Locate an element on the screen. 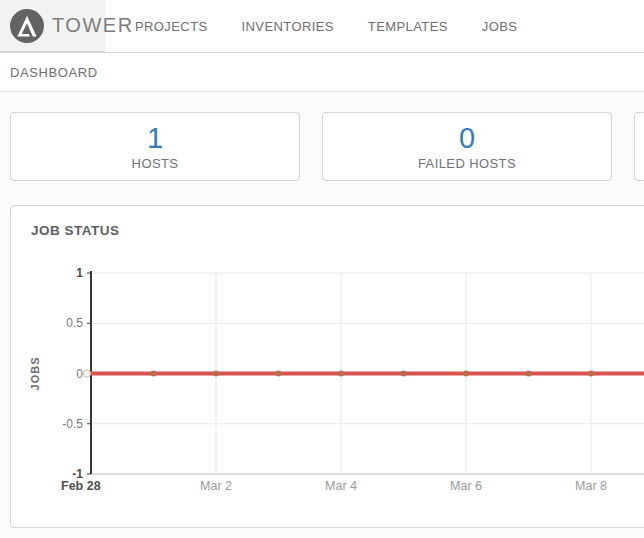  x-tick-label: Mar 8 is located at coordinates (591, 486).